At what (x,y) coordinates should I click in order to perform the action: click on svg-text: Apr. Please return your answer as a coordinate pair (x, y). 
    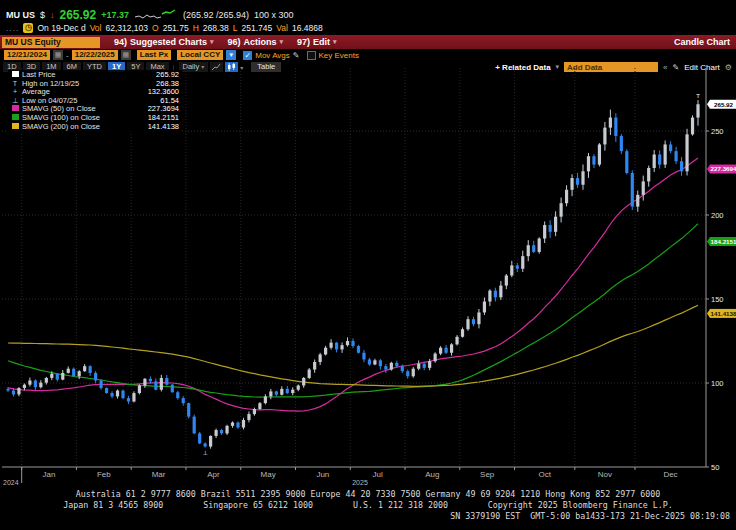
    Looking at the image, I should click on (214, 474).